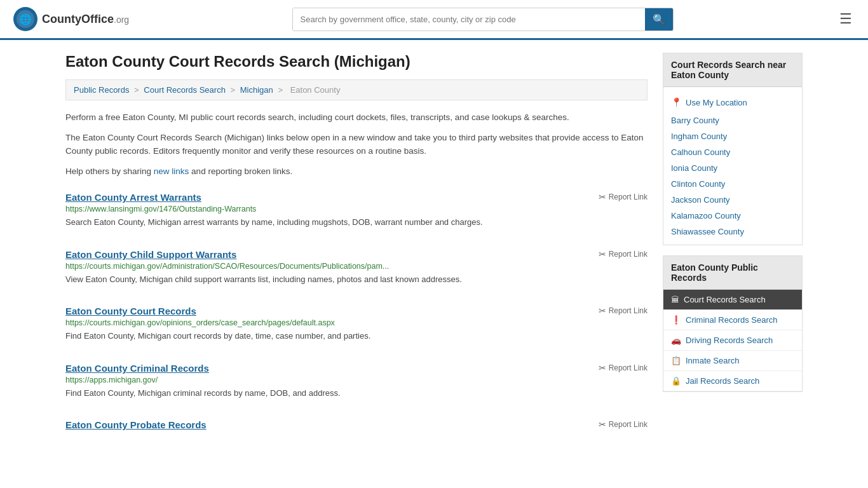 The height and width of the screenshot is (488, 868). I want to click on nearby-county-6: Kalamazoo County, so click(733, 216).